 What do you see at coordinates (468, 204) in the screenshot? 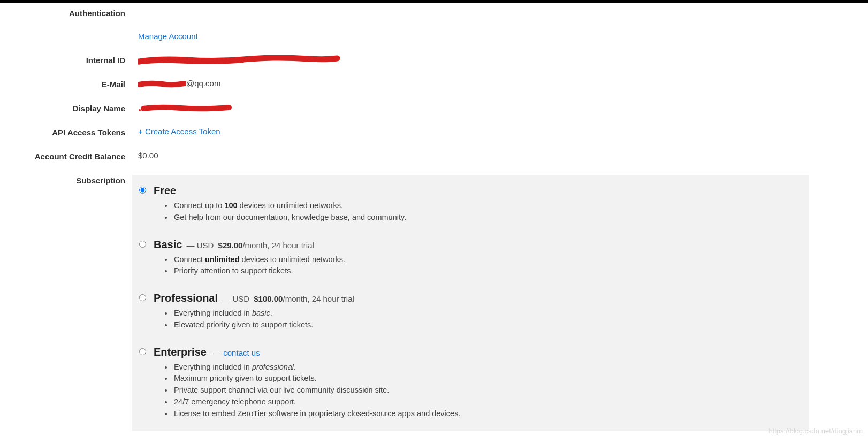
I see `plan-free: Free Connect up to 100 devices to unlimi…` at bounding box center [468, 204].